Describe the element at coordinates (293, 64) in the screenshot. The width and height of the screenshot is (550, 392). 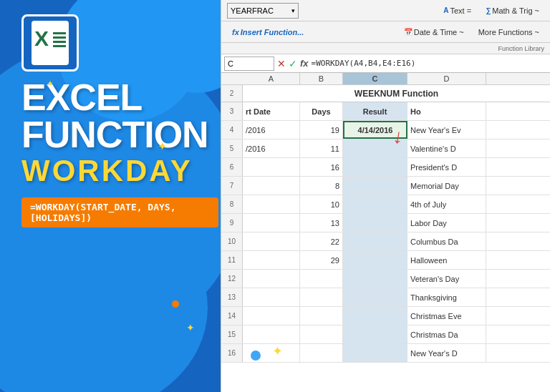
I see `confirm-icon: ✓` at that location.